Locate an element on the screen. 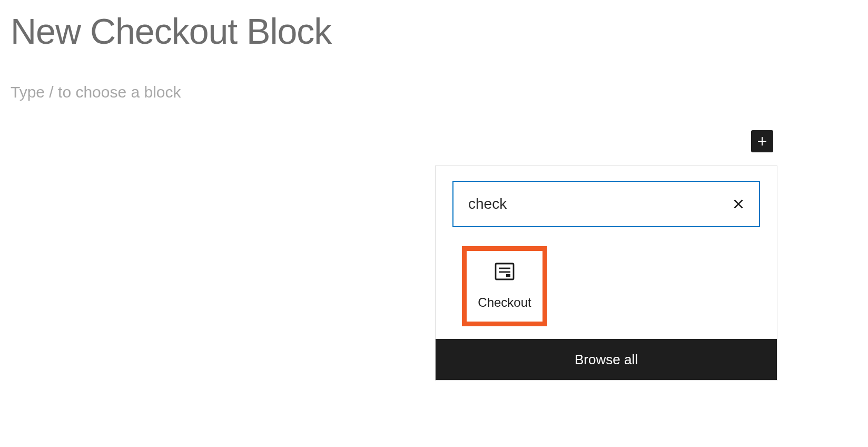 The width and height of the screenshot is (868, 447). close-icon is located at coordinates (738, 204).